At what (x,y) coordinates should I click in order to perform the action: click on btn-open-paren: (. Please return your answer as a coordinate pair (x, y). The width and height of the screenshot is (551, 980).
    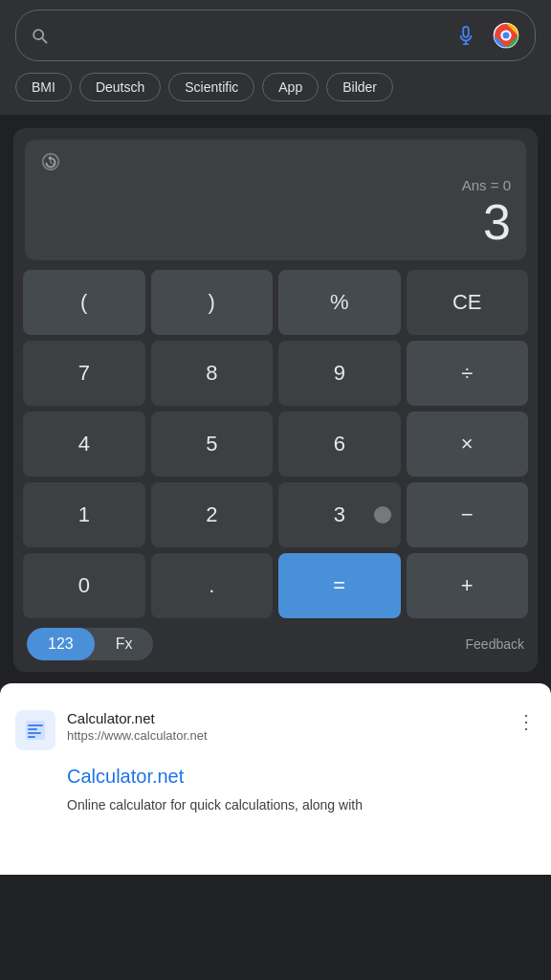
    Looking at the image, I should click on (84, 302).